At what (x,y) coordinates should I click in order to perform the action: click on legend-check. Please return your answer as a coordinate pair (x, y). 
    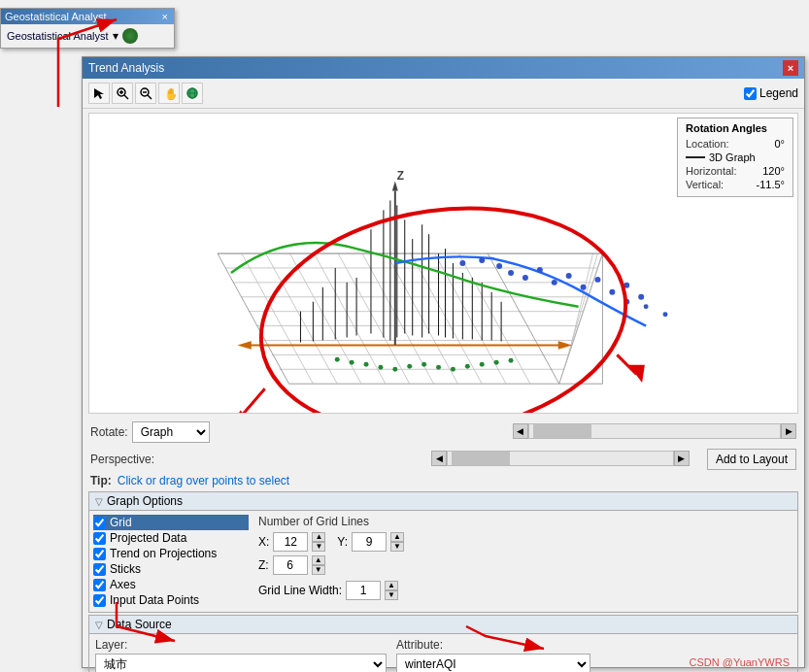
    Looking at the image, I should click on (750, 93).